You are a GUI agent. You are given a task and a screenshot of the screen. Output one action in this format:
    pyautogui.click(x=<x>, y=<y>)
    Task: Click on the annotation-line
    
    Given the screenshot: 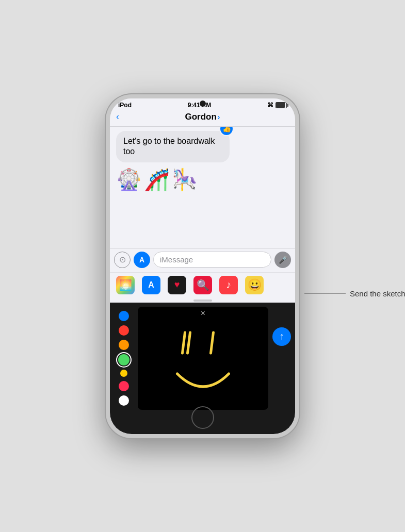 What is the action you would take?
    pyautogui.click(x=325, y=294)
    